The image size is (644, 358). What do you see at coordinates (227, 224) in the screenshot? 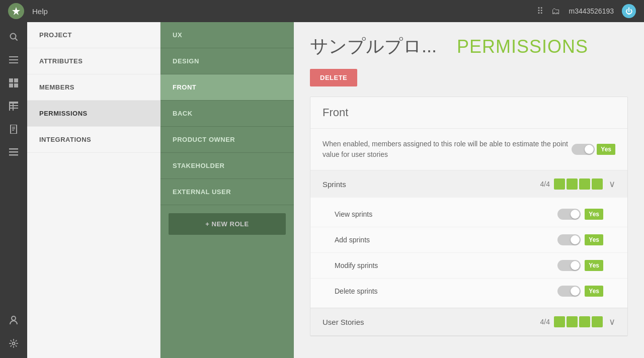
I see `new-role-button: + NEW ROLE` at bounding box center [227, 224].